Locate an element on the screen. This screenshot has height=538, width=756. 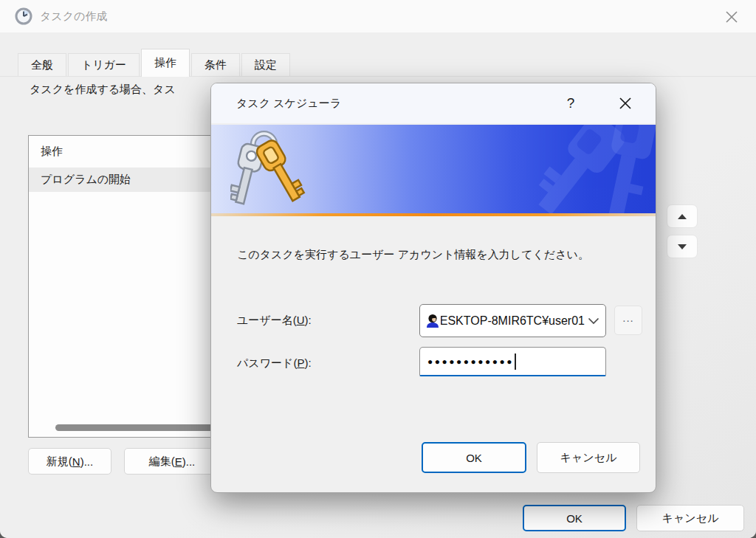
main-close-button is located at coordinates (732, 17).